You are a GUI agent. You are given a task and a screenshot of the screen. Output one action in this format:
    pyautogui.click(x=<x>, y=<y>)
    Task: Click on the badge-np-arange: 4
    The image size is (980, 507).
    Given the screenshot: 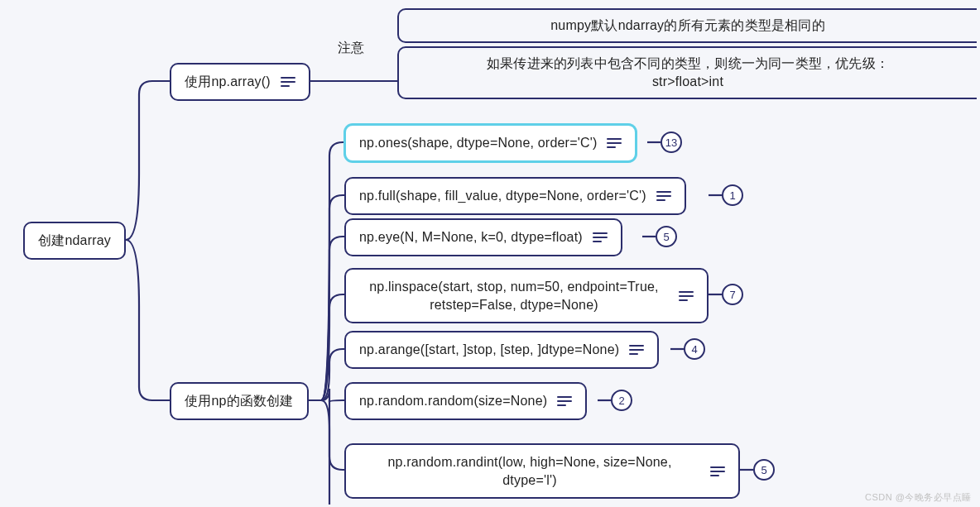 What is the action you would take?
    pyautogui.click(x=694, y=349)
    